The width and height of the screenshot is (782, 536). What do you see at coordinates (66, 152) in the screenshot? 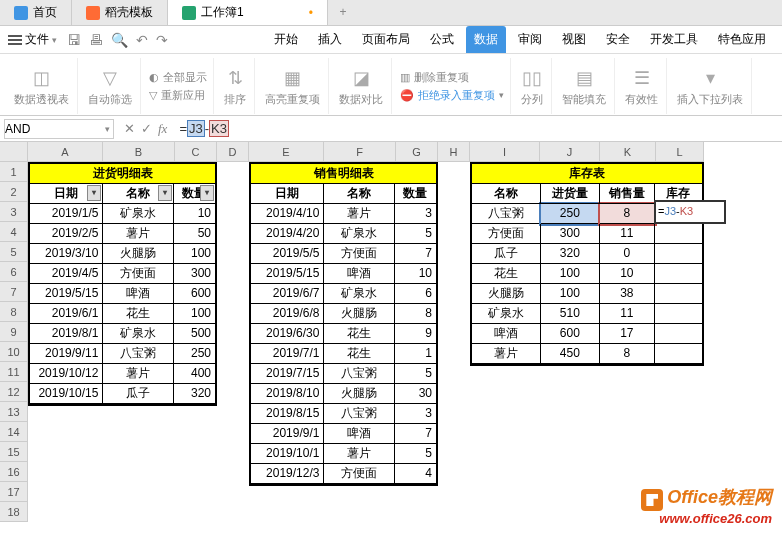
I see `col-header-a: A` at bounding box center [66, 152].